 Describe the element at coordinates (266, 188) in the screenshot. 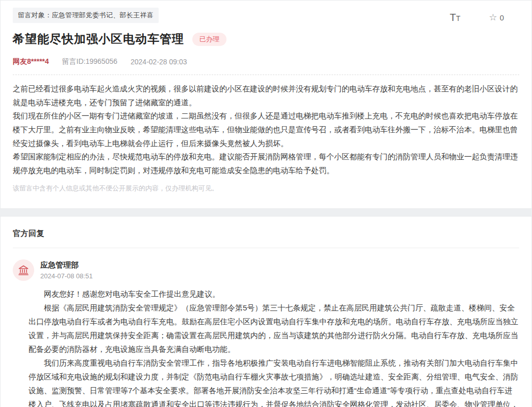

I see `privacy-note: 该留言中含有个人信息或其他不便公开展示的内容，仅办理机构可见。` at that location.